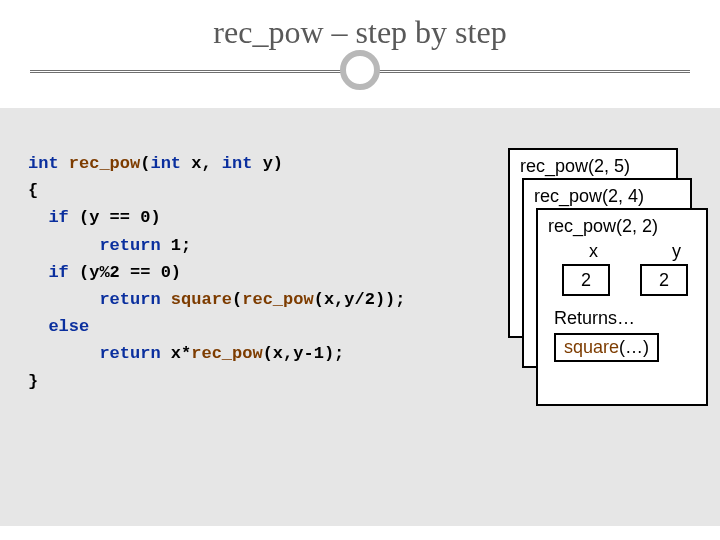  I want to click on var-x-value: 2, so click(586, 280).